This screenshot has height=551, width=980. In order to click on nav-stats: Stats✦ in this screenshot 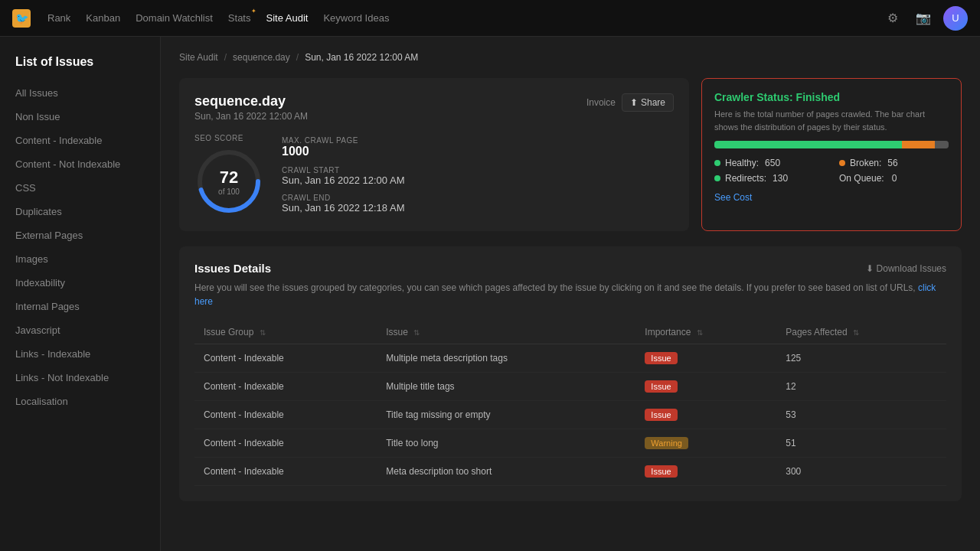, I will do `click(240, 18)`.